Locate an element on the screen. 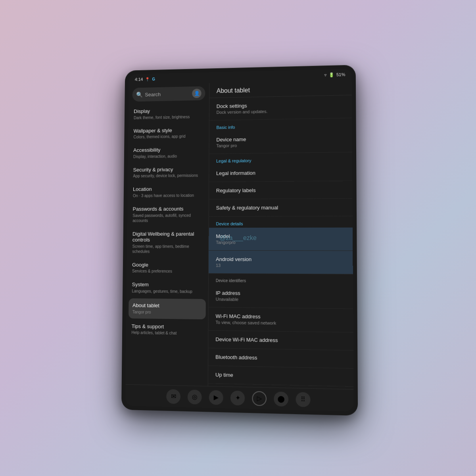  nav-item-title: Digital Wellbeing & parental controls is located at coordinates (168, 237).